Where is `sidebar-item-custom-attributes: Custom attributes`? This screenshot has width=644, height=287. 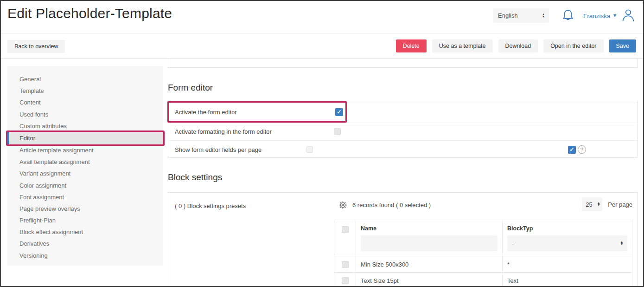 sidebar-item-custom-attributes: Custom attributes is located at coordinates (85, 126).